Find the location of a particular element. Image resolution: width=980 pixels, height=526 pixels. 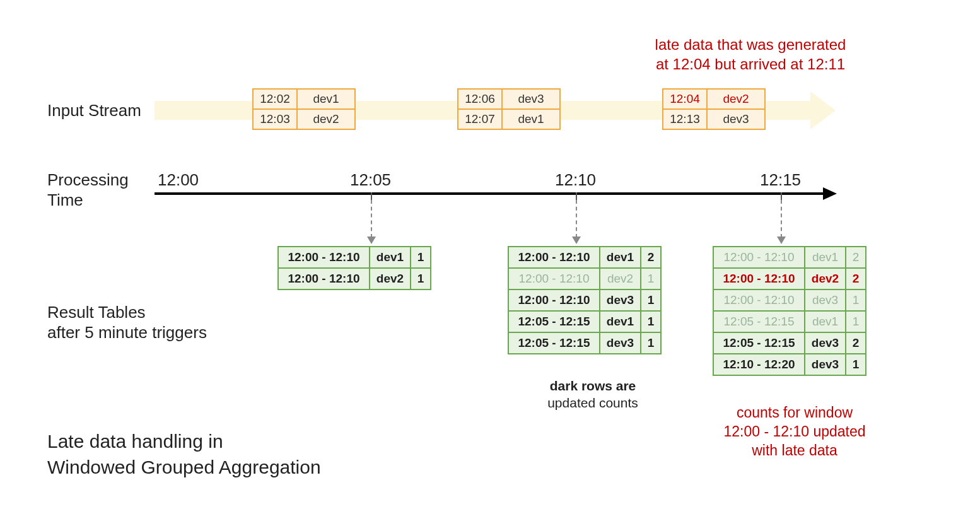

table-row: 12:00 - 12:10 dev1 1 is located at coordinates (354, 257).